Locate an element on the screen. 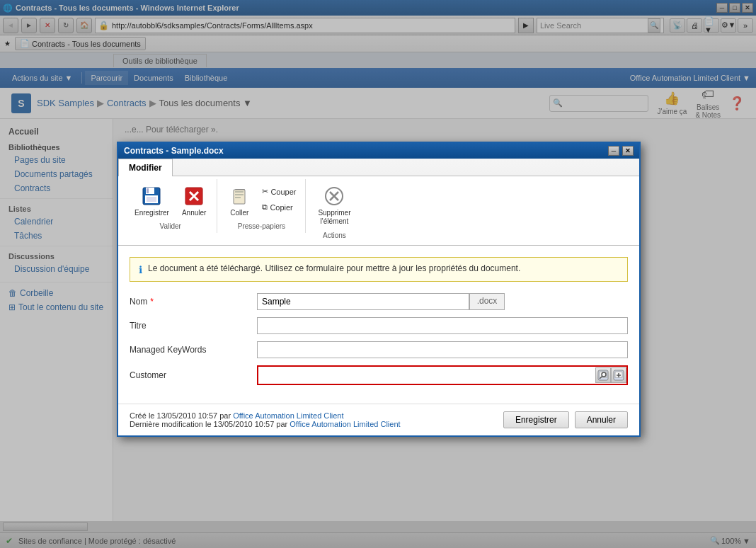 This screenshot has height=548, width=756. keywords-label-text: Managed KeyWords is located at coordinates (168, 350).